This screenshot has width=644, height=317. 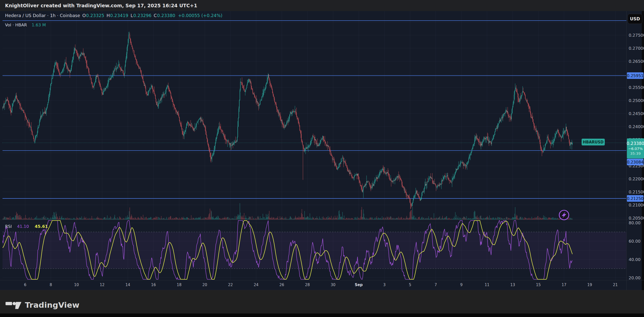 What do you see at coordinates (635, 162) in the screenshot?
I see `level-price-pill: 0.23084` at bounding box center [635, 162].